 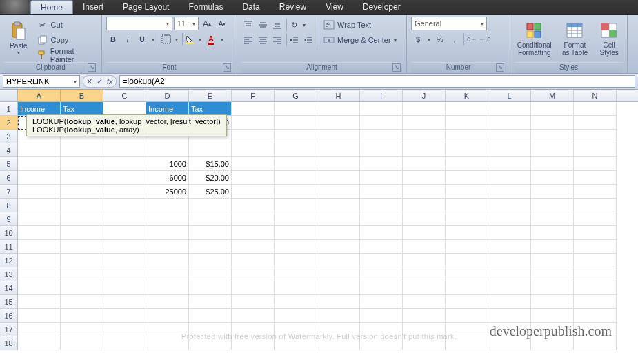 I want to click on column-header-L: L, so click(x=510, y=95).